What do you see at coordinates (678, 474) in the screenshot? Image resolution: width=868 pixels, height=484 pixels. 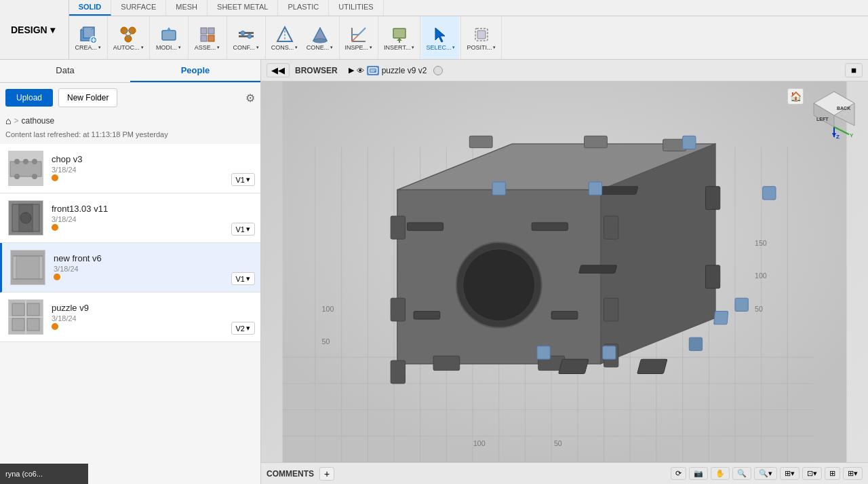 I see `orbit-button: ⟳` at bounding box center [678, 474].